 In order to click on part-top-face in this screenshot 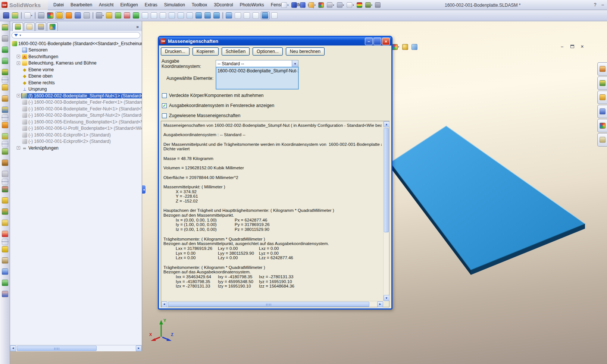, I will do `click(488, 198)`.